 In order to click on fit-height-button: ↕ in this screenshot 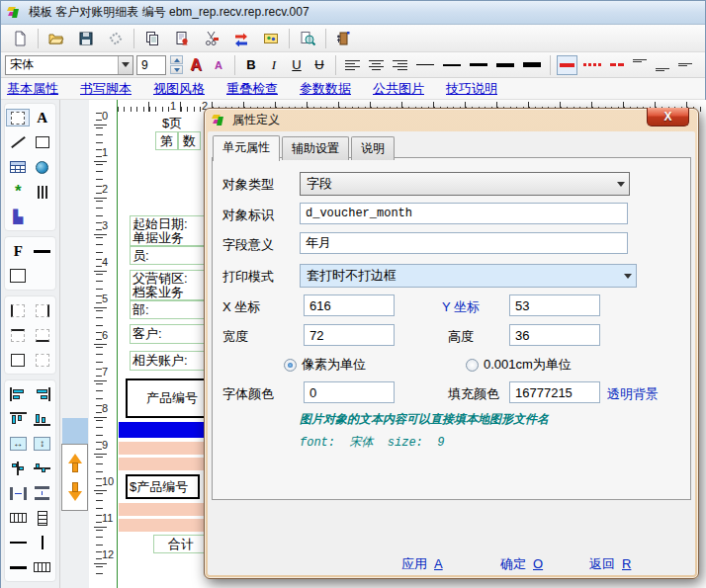, I will do `click(43, 444)`.